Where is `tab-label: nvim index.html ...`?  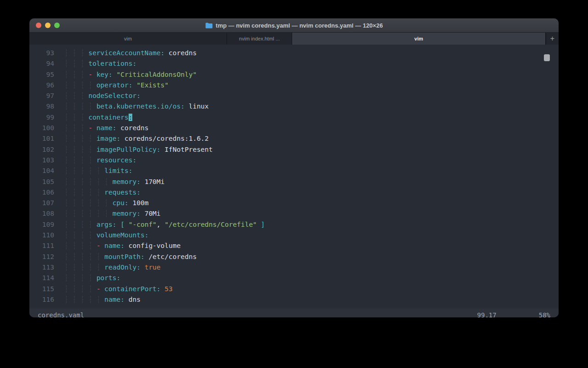 tab-label: nvim index.html ... is located at coordinates (259, 39).